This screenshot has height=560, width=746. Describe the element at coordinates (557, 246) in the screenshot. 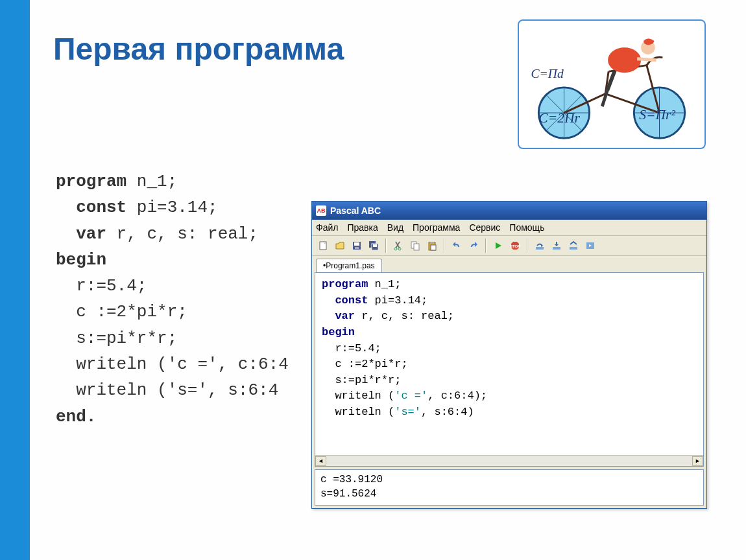

I see `step-into-icon` at that location.